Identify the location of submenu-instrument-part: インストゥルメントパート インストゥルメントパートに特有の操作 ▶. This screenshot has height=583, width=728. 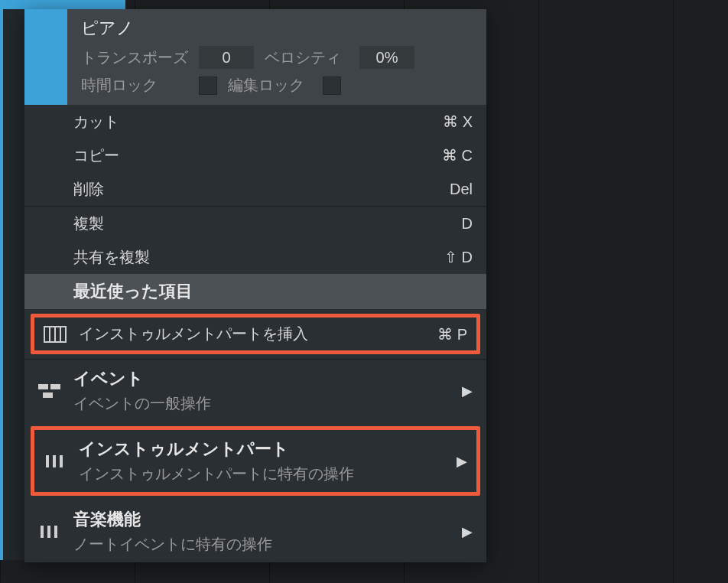
(255, 461).